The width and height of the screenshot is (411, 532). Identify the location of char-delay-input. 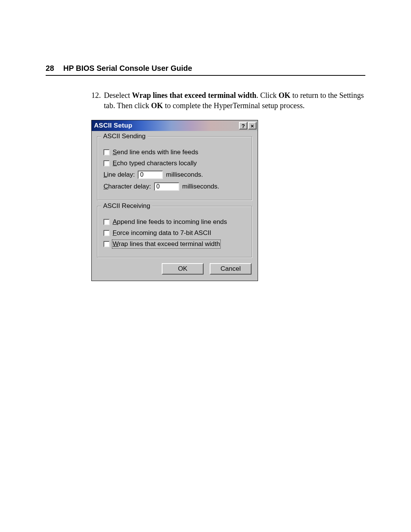
(167, 187).